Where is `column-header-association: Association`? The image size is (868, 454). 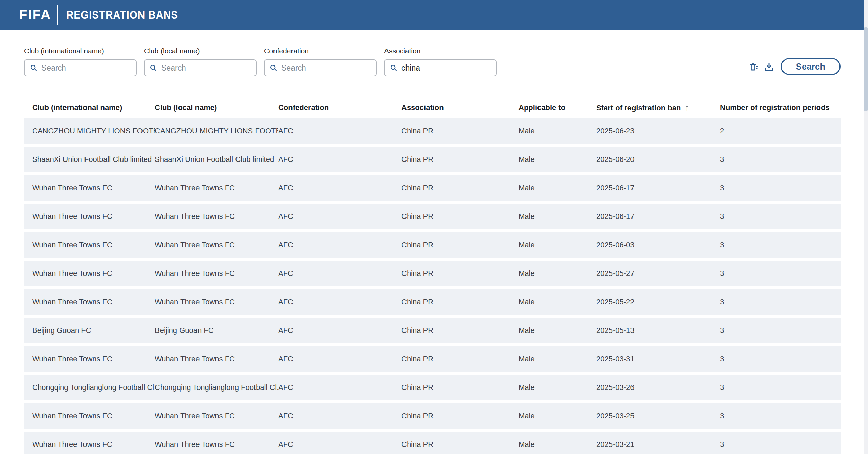 column-header-association: Association is located at coordinates (460, 108).